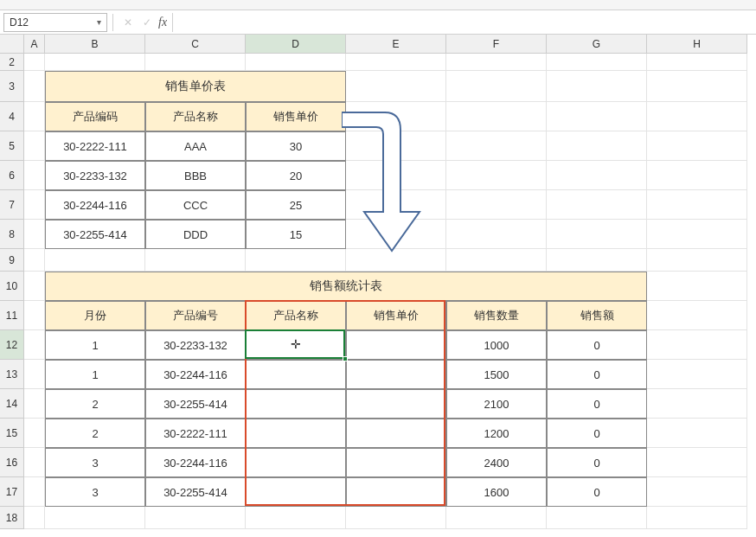 The height and width of the screenshot is (537, 756). Describe the element at coordinates (296, 374) in the screenshot. I see `cell-D13` at that location.